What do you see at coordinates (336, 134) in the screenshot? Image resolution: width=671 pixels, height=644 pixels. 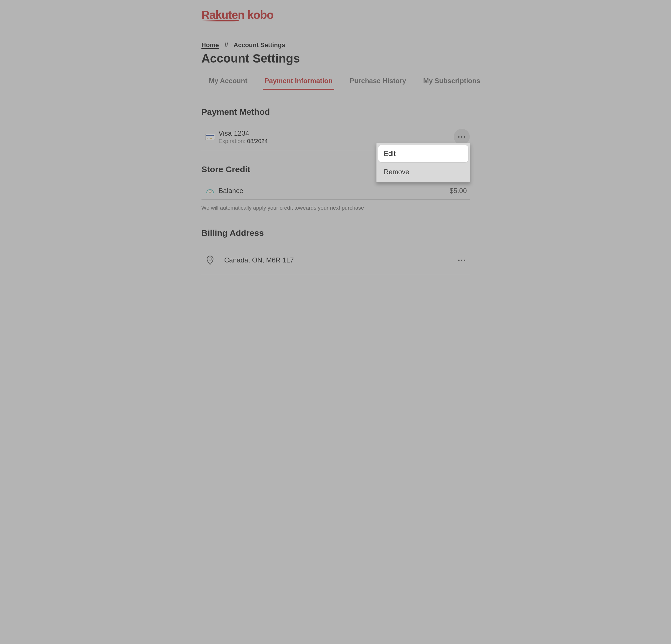 I see `card-name: Visa-1234` at bounding box center [336, 134].